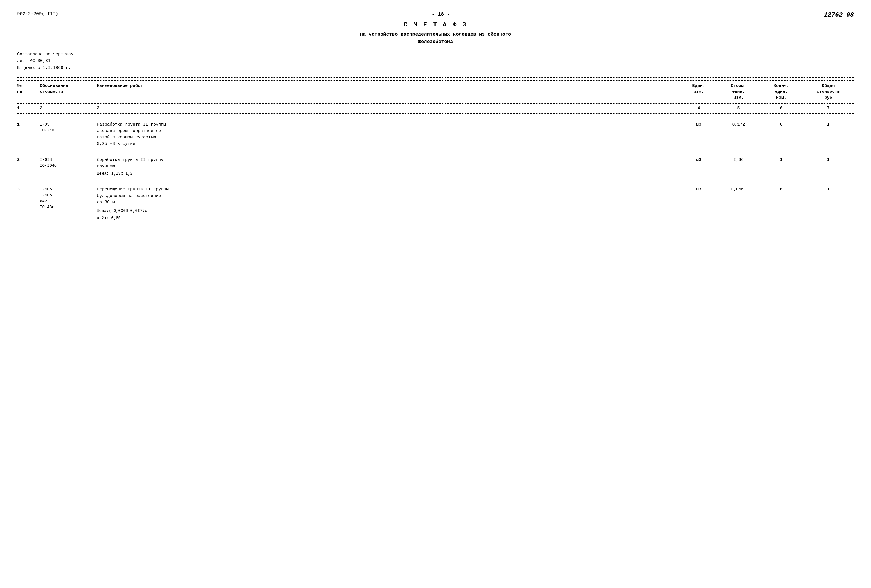 Image resolution: width=871 pixels, height=588 pixels. What do you see at coordinates (828, 124) in the screenshot?
I see `row1-total: I` at bounding box center [828, 124].